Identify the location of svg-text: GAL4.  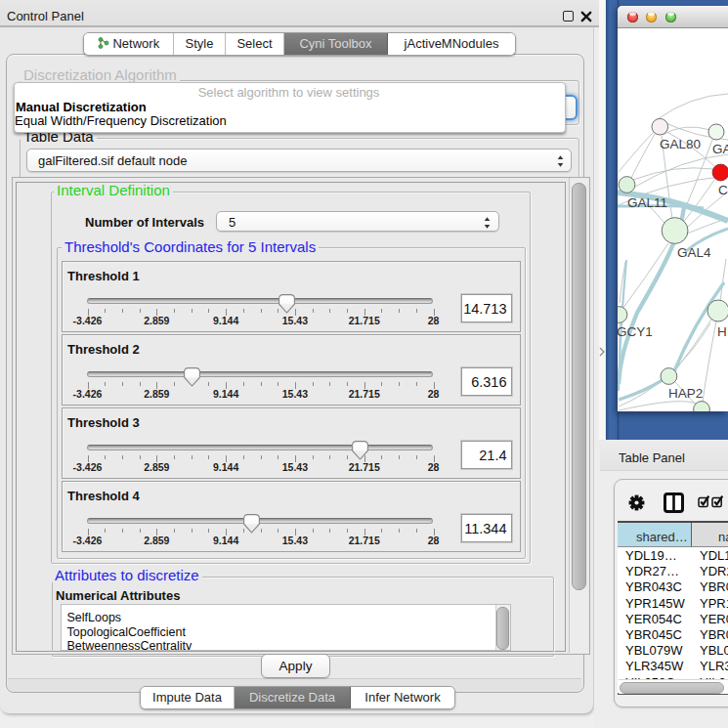
(694, 252).